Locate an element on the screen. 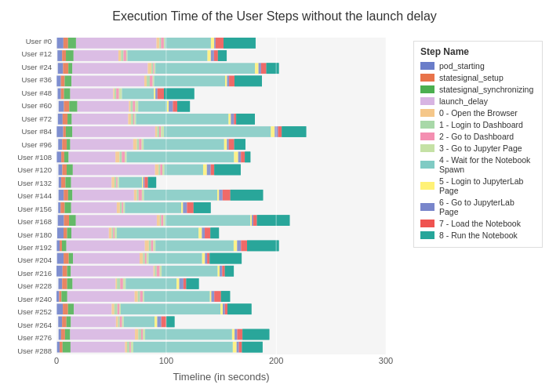  y-label: User #252 is located at coordinates (27, 312).